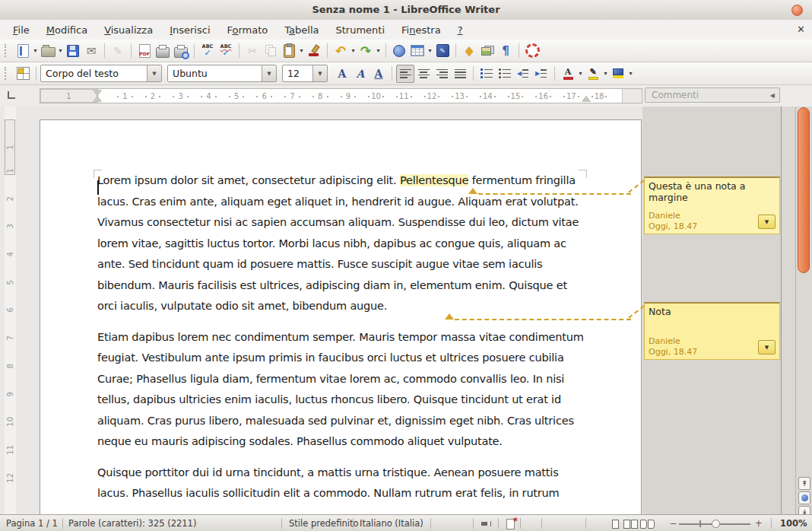  I want to click on edit-mode-button: ✎, so click(118, 51).